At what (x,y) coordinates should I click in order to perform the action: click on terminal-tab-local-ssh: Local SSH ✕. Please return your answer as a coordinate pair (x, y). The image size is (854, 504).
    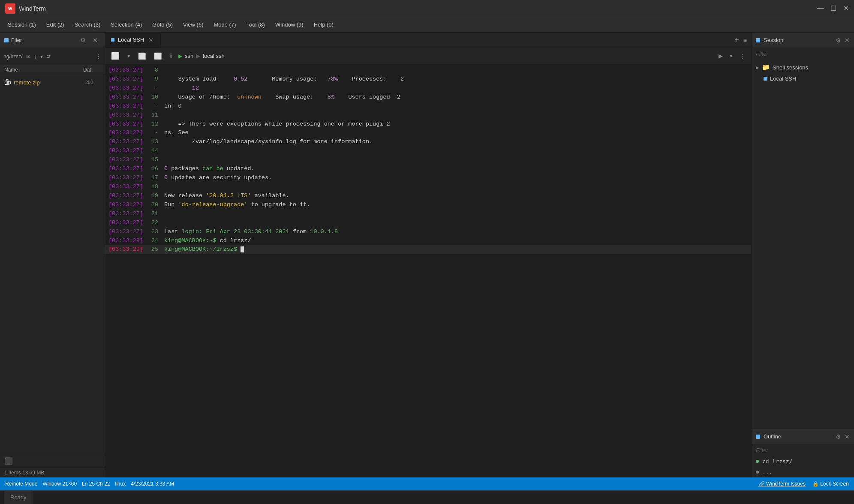
    Looking at the image, I should click on (133, 40).